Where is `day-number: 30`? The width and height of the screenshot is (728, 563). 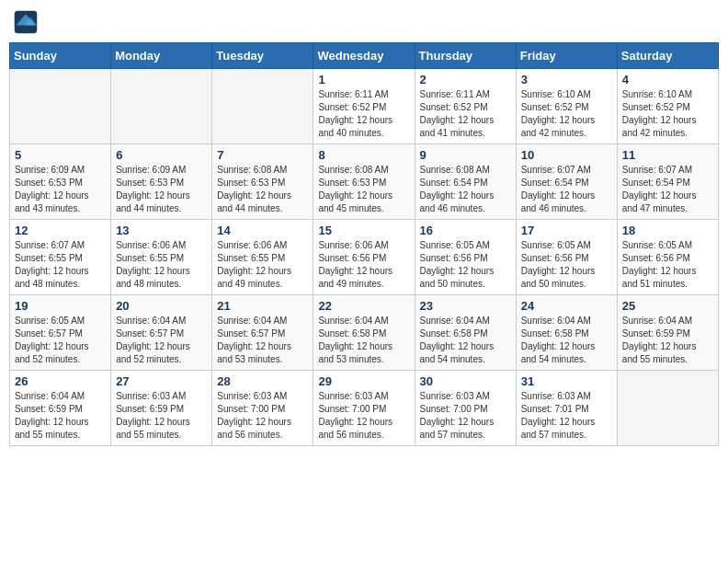 day-number: 30 is located at coordinates (465, 381).